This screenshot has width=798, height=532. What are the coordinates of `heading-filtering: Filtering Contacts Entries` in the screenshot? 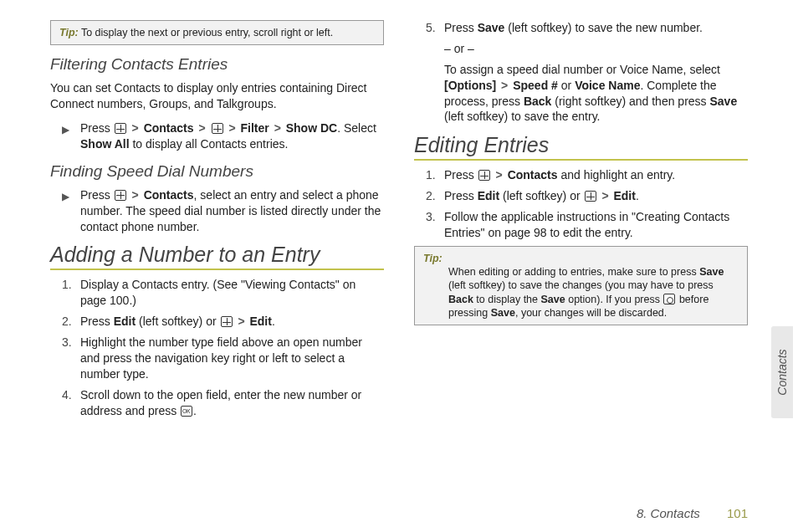 It's located at (217, 64).